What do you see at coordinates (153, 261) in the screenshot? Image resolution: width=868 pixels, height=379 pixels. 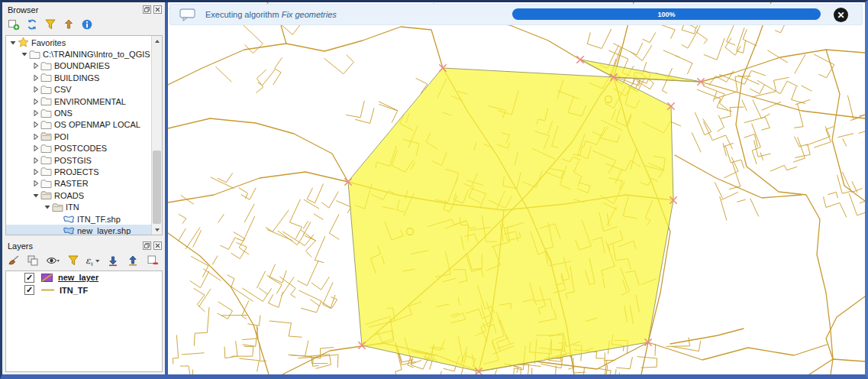 I see `remove-layer-button` at bounding box center [153, 261].